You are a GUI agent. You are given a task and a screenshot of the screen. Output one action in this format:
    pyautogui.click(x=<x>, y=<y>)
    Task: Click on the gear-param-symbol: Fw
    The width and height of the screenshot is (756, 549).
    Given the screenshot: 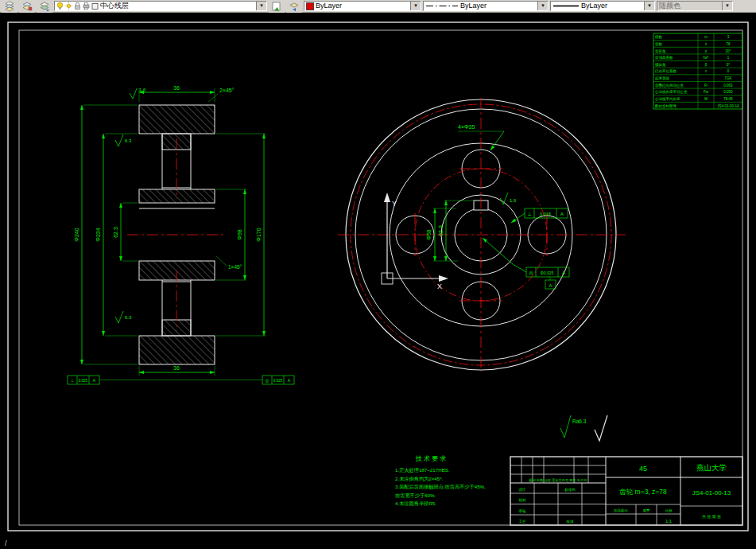 What is the action you would take?
    pyautogui.click(x=706, y=92)
    